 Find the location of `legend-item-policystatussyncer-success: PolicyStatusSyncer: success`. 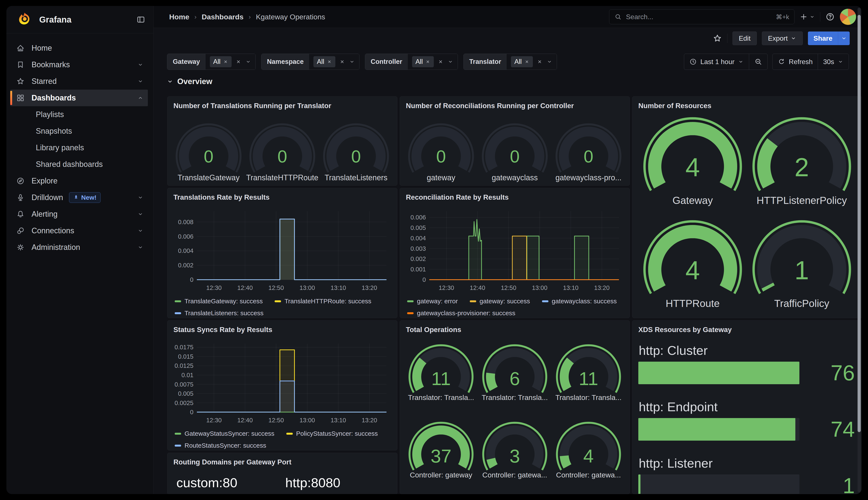

legend-item-policystatussyncer-success: PolicyStatusSyncer: success is located at coordinates (332, 433).